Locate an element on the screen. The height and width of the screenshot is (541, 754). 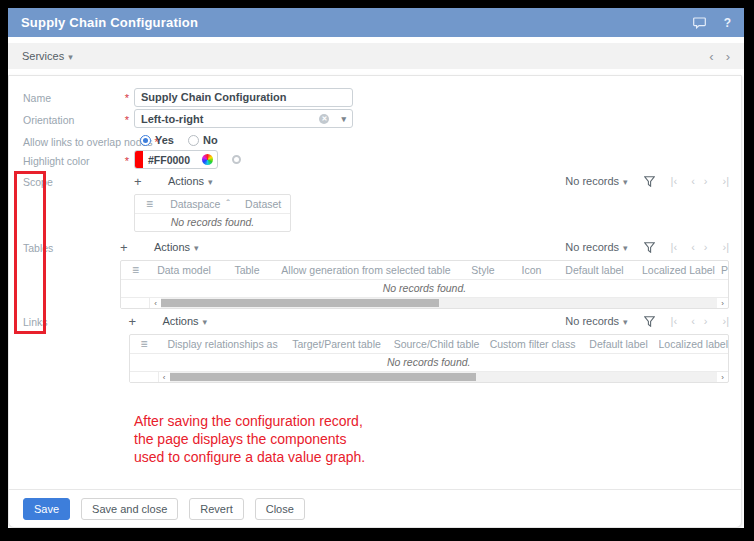
previous-record-icon: ‹ is located at coordinates (711, 56).